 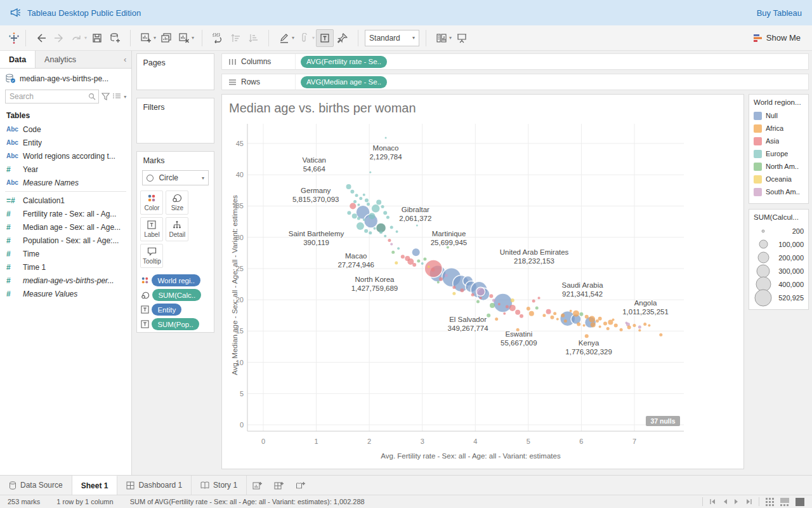 What do you see at coordinates (152, 203) in the screenshot?
I see `color-button: Color` at bounding box center [152, 203].